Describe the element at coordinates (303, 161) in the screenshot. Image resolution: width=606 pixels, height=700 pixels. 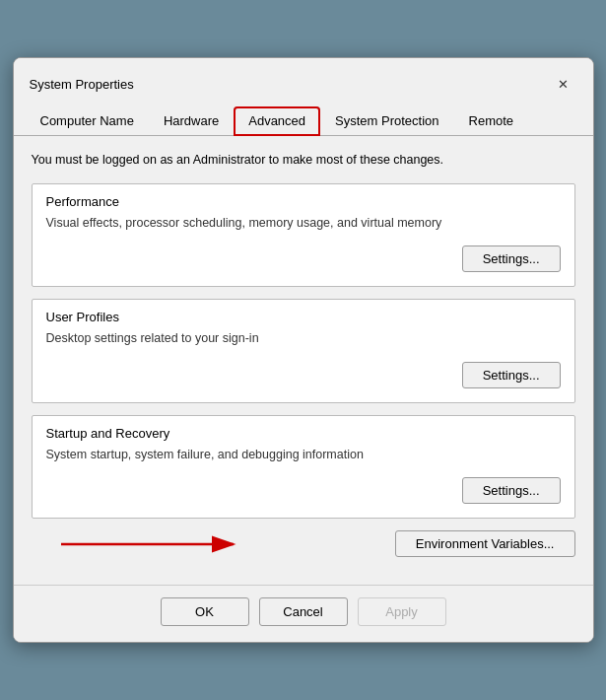
I see `admin-note: You must be logged on as an Administrato…` at that location.